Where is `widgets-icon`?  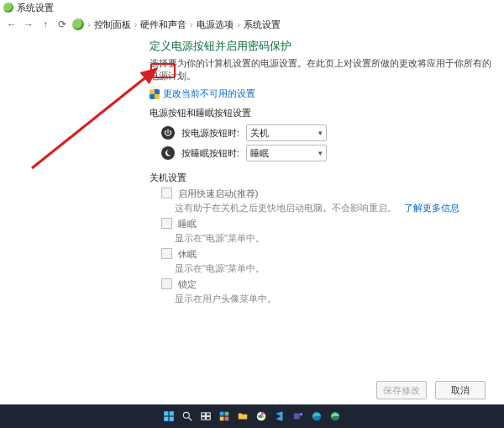
widgets-icon is located at coordinates (224, 416).